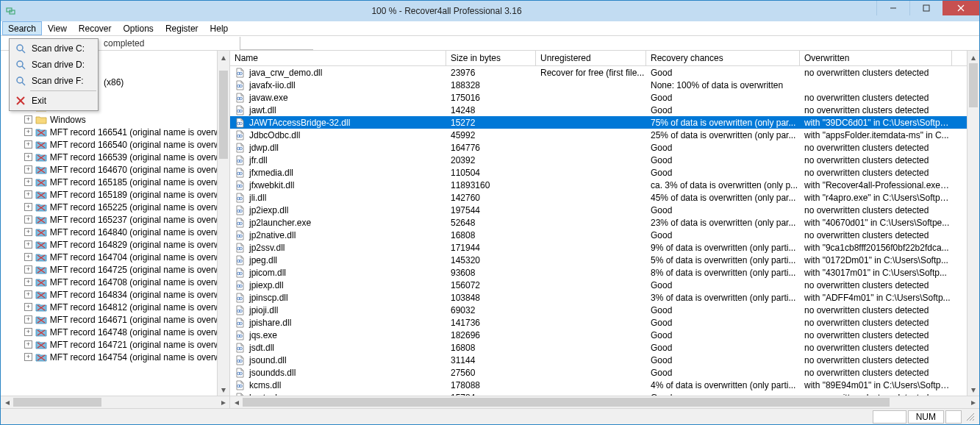 This screenshot has height=425, width=980. Describe the element at coordinates (598, 72) in the screenshot. I see `list-row: java_crw_demo.dll 23976 Recover for free…` at that location.